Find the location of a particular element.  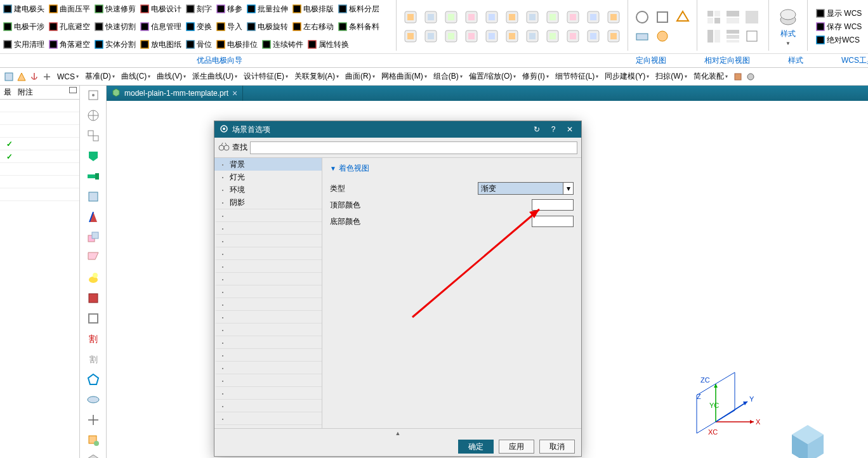

ok-button: 确定 is located at coordinates (476, 447).